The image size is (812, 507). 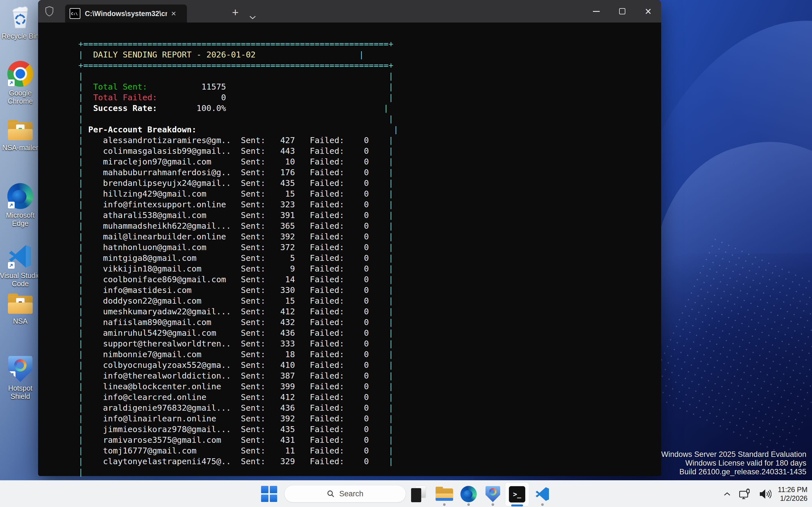 I want to click on network-icon, so click(x=745, y=494).